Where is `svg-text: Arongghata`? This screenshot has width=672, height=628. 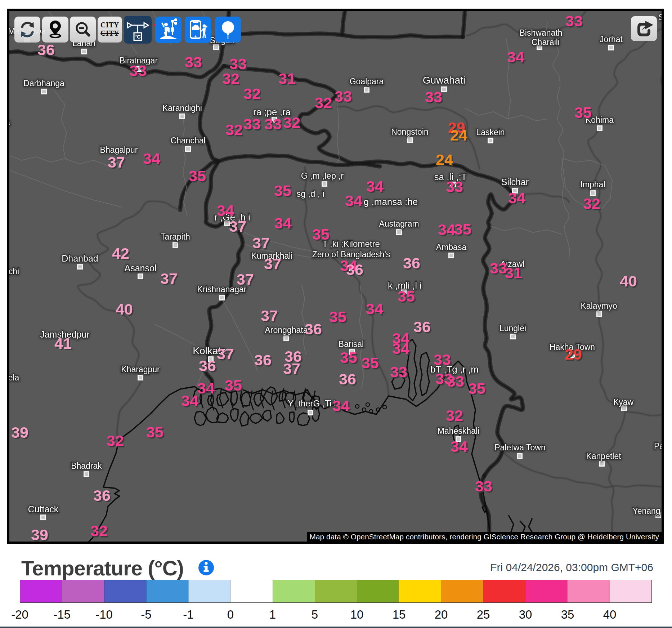
svg-text: Arongghata is located at coordinates (287, 330).